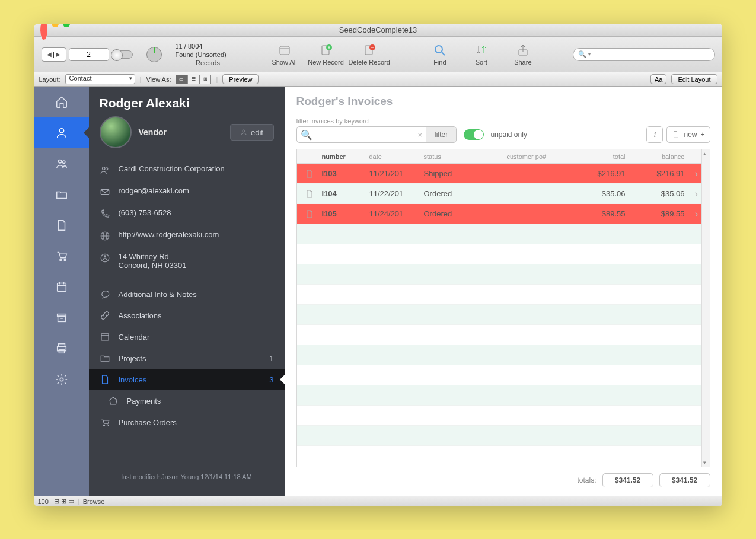 This screenshot has height=539, width=756. I want to click on titlebar: SeedCodeComplete13, so click(378, 30).